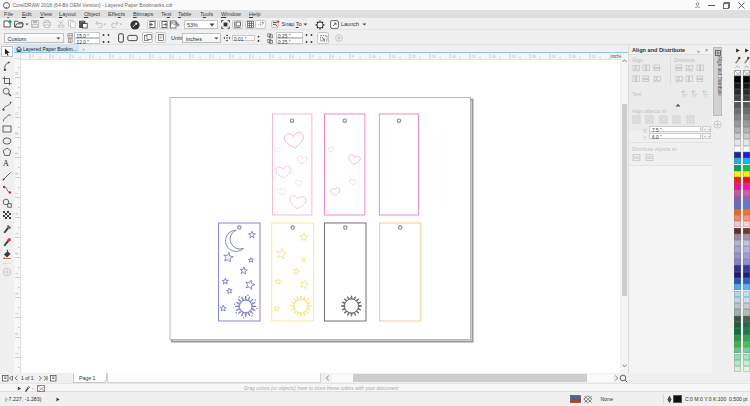 The height and width of the screenshot is (406, 750). What do you see at coordinates (554, 56) in the screenshot?
I see `svg-text: 19` at bounding box center [554, 56].